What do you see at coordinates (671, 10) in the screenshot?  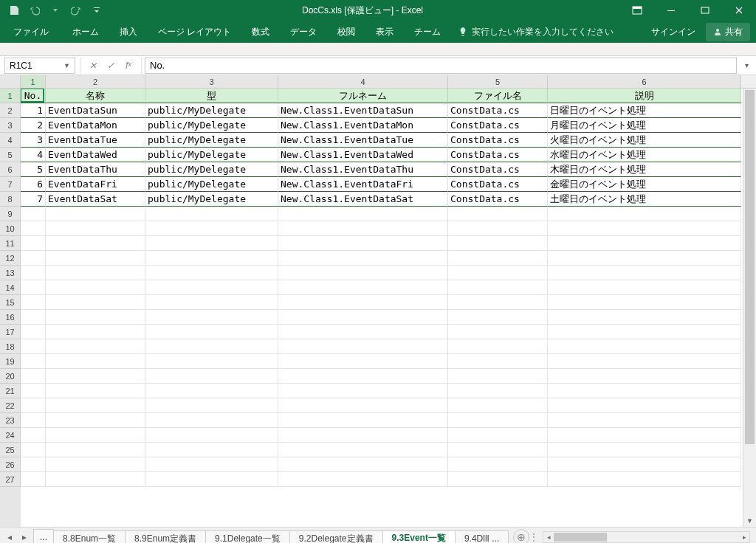 I see `minimize-icon` at bounding box center [671, 10].